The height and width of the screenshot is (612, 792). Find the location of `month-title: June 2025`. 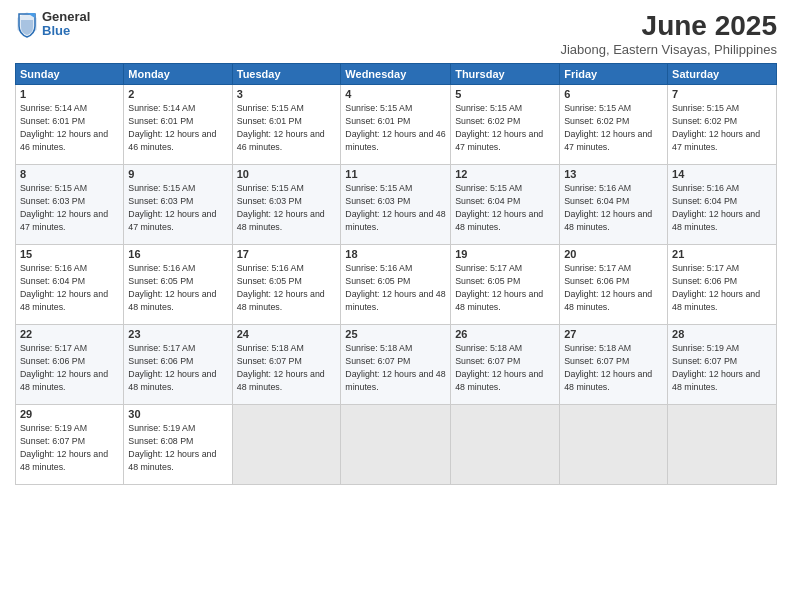

month-title: June 2025 is located at coordinates (668, 26).